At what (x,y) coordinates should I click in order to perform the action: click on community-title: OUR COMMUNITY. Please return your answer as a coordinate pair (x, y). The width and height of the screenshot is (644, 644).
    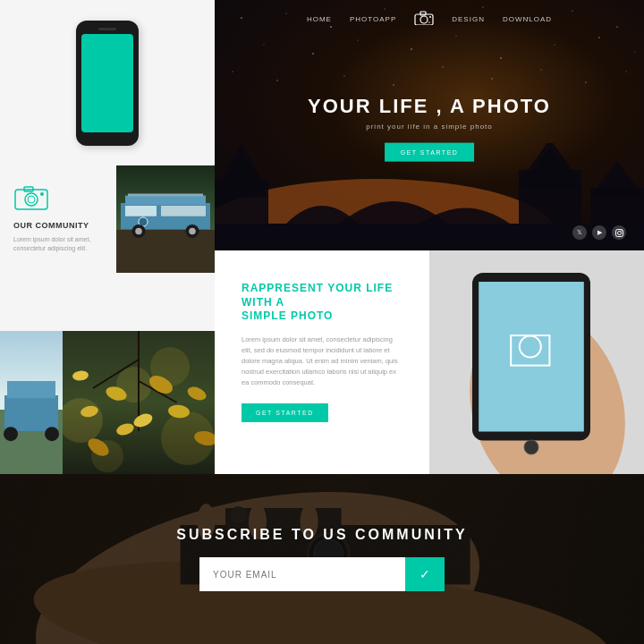
    Looking at the image, I should click on (58, 225).